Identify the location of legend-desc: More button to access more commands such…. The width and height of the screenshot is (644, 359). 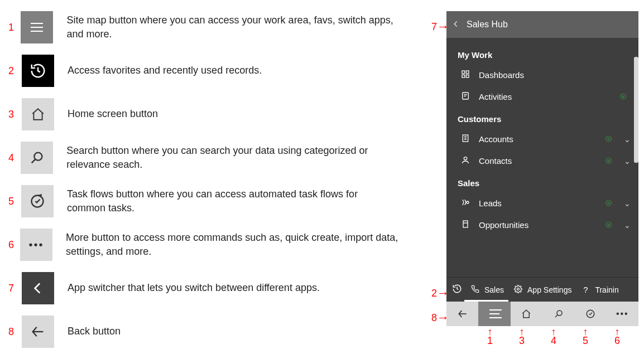
(232, 245).